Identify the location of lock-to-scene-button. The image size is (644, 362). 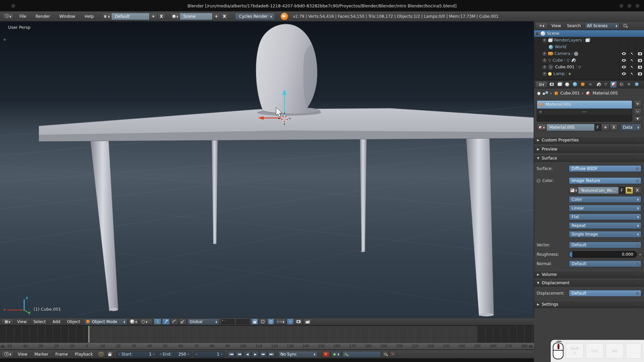
(255, 322).